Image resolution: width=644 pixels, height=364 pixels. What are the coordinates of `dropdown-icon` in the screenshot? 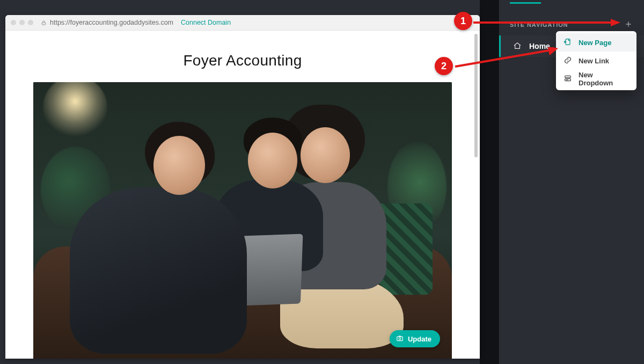 It's located at (568, 79).